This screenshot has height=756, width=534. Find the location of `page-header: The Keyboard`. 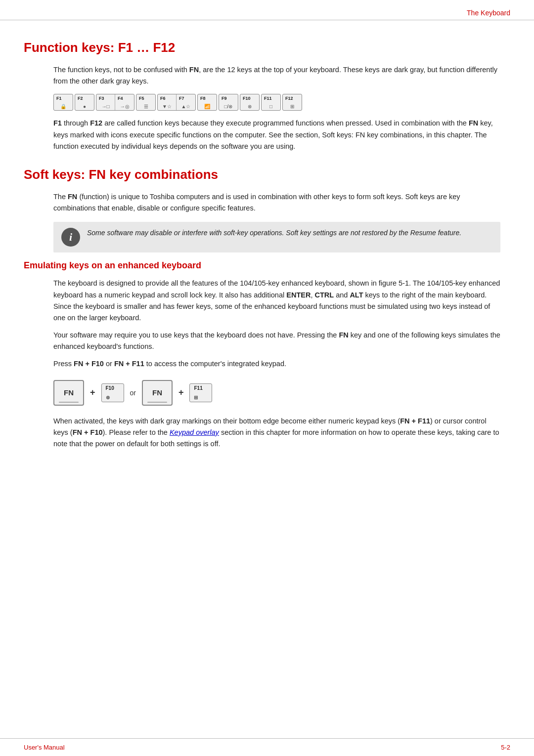

page-header: The Keyboard is located at coordinates (267, 10).